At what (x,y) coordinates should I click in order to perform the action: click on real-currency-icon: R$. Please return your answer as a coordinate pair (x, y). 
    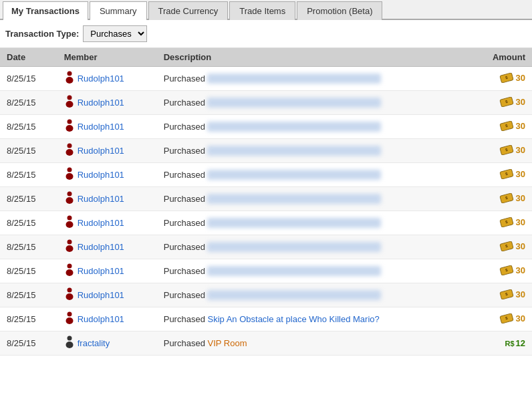
    Looking at the image, I should click on (509, 344).